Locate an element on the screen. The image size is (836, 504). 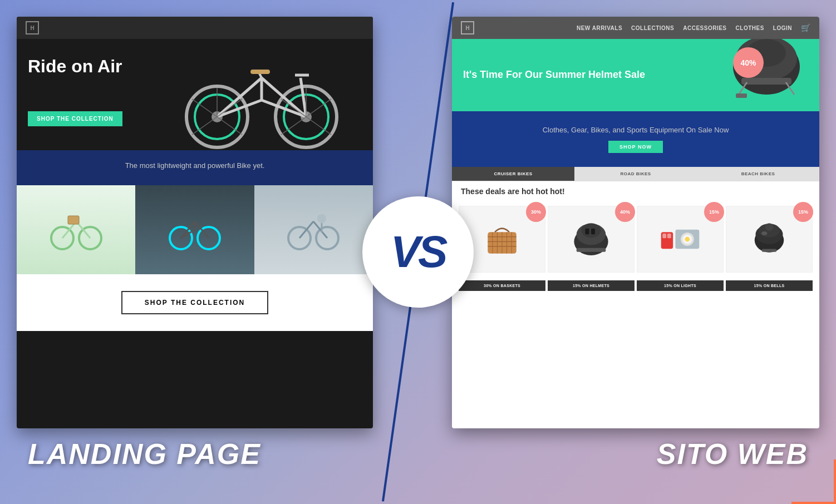
lp-bottom-section: SHOP THE COLLECTION is located at coordinates (195, 303).